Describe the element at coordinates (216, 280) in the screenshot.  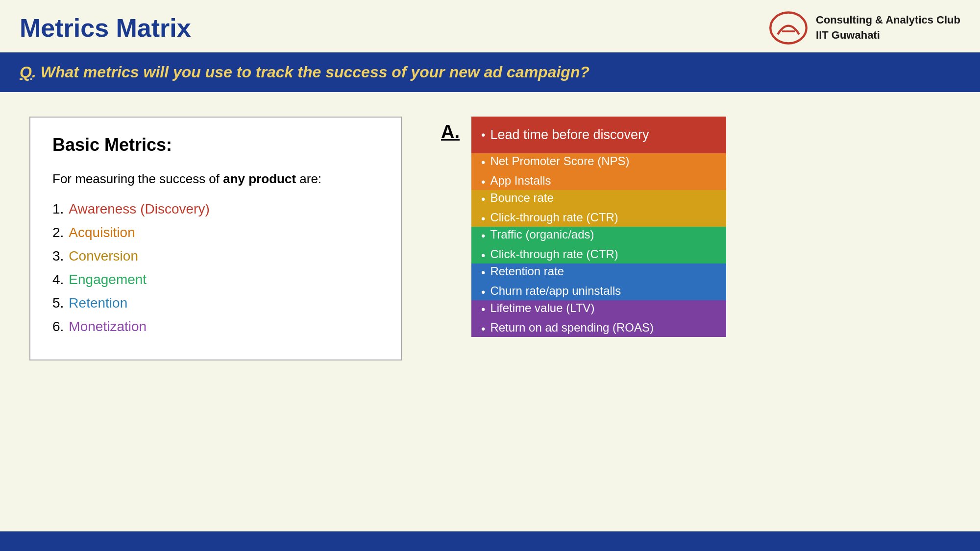
I see `metrics-list-item: 4.Engagement` at that location.